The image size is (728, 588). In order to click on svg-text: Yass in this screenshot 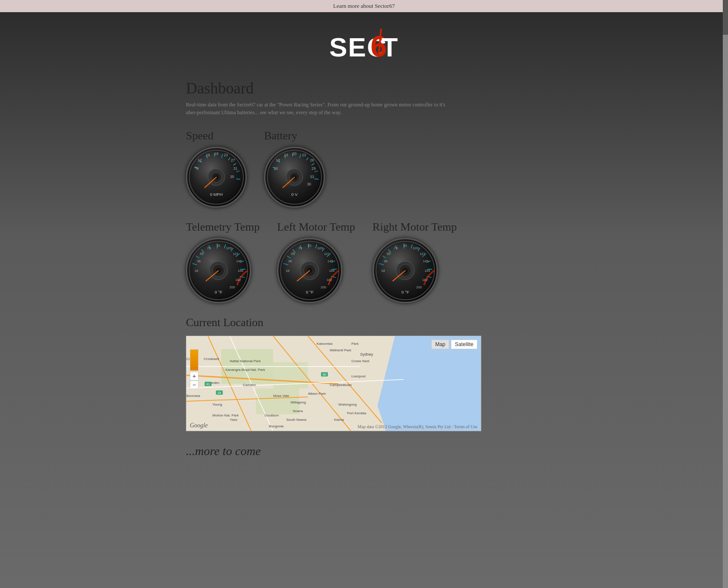, I will do `click(234, 420)`.